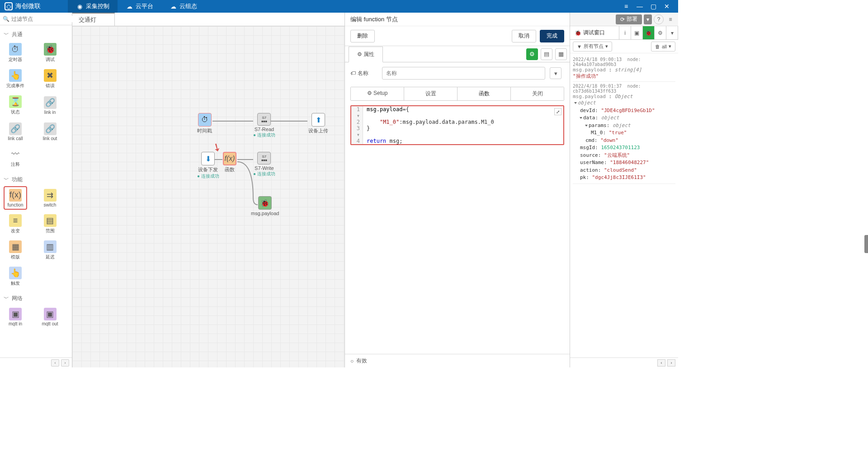 This screenshot has height=470, width=868. I want to click on titlebar: ◇ 海创微联 ◉采集控制 ☁云平台 ☁云组态 ≡ — ▢ ✕, so click(339, 6).